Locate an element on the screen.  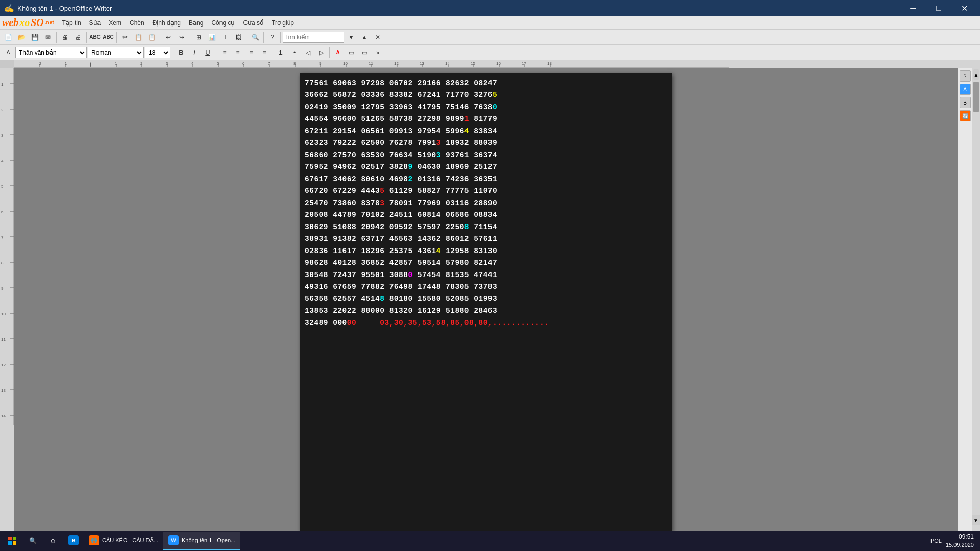
italic-button: I is located at coordinates (194, 53).